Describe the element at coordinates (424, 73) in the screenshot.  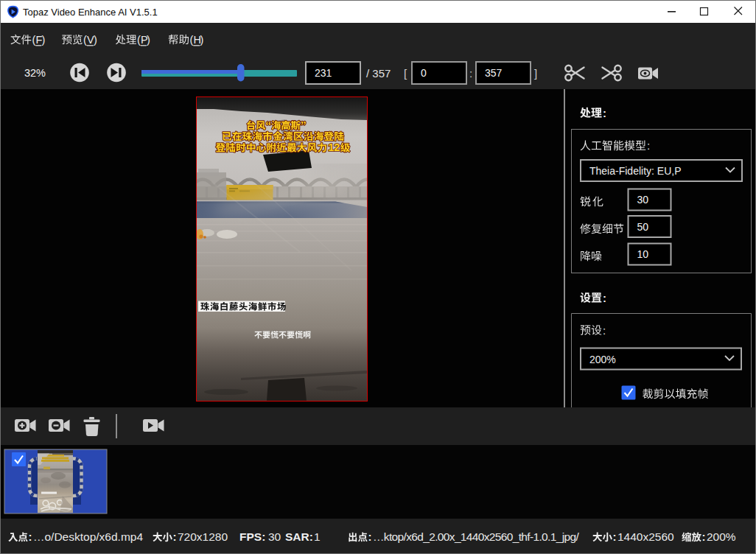
I see `svg-text: 0` at that location.